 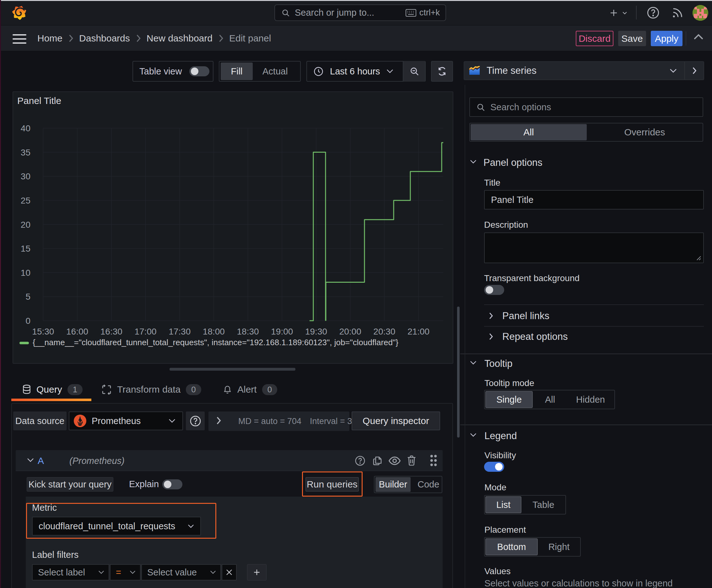 I want to click on svg-text:{__name__="cloudflared_tunnel_: {__name__="cloudflared_tunnel_total_requ…, so click(x=215, y=342).